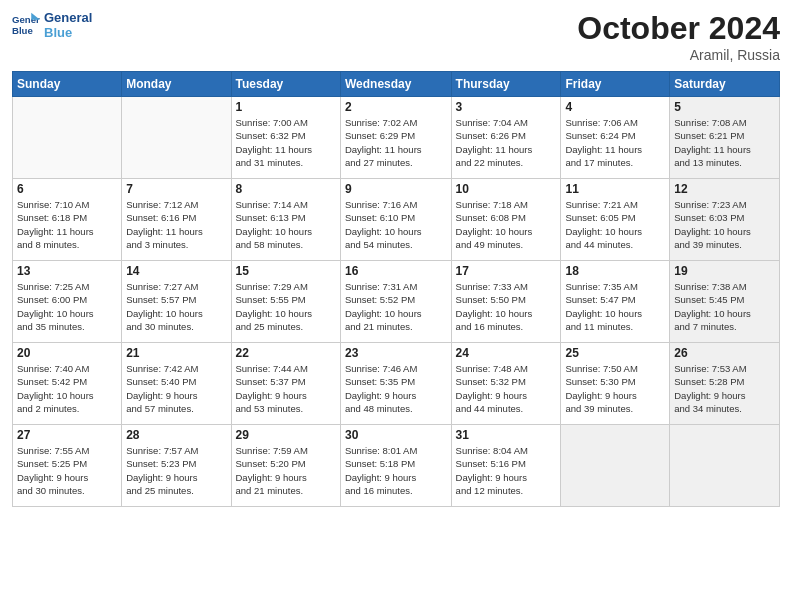 This screenshot has width=792, height=612. I want to click on week-row-2: 6Sunrise: 7:10 AM Sunset: 6:18 PM Daylig…, so click(396, 220).